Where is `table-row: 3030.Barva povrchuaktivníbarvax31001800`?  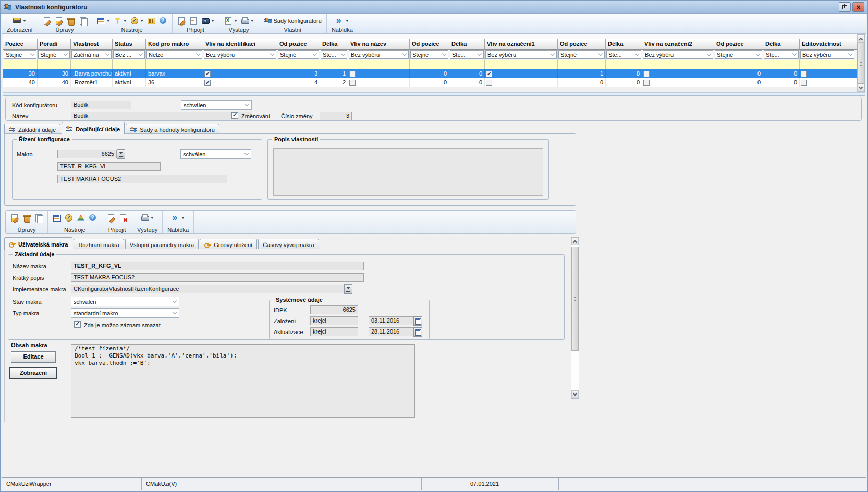
table-row: 3030.Barva povrchuaktivníbarvax31001800 is located at coordinates (430, 74).